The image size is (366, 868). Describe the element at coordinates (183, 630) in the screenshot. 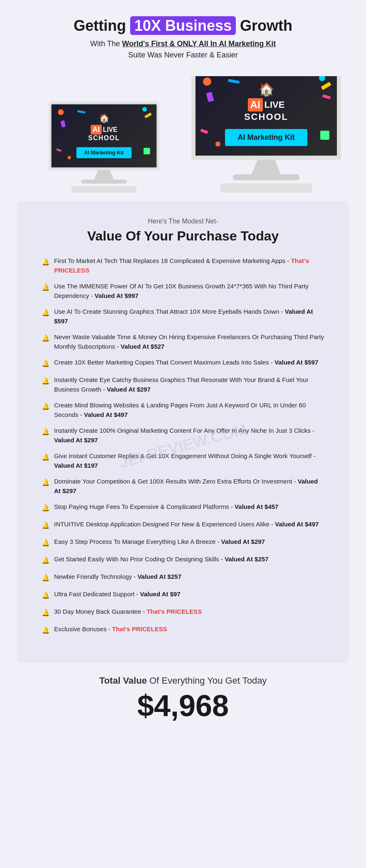

I see `list-item: 🔔 Exclusive Bonuses - That's PRICELESS` at that location.